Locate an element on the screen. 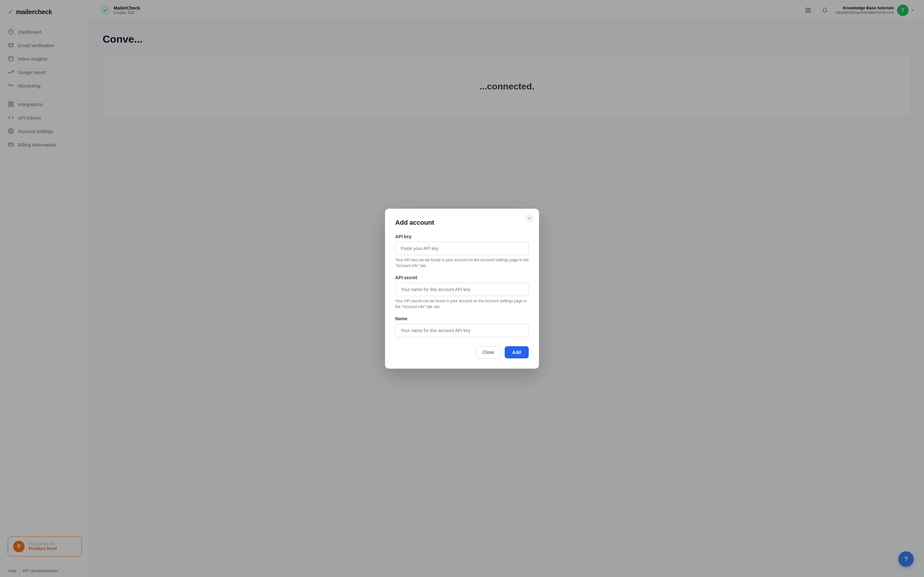 The image size is (924, 577). api-key-label: API key is located at coordinates (462, 237).